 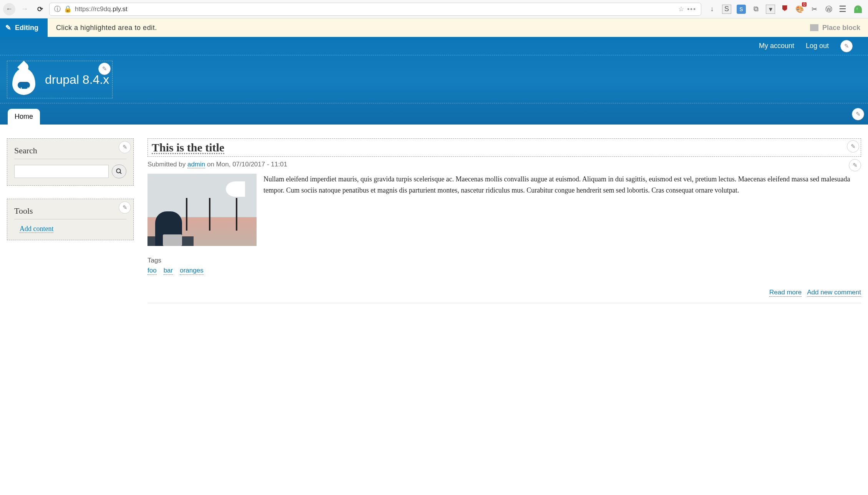 What do you see at coordinates (504, 271) in the screenshot?
I see `tag-list: foo bar oranges` at bounding box center [504, 271].